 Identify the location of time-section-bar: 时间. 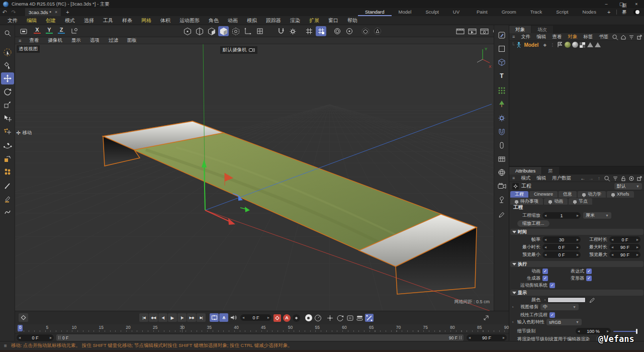
(577, 232).